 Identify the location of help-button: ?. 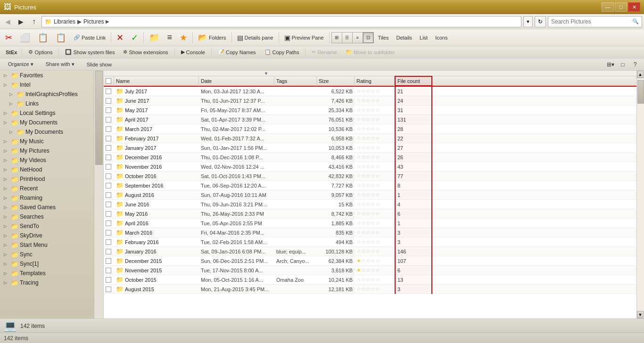
(635, 65).